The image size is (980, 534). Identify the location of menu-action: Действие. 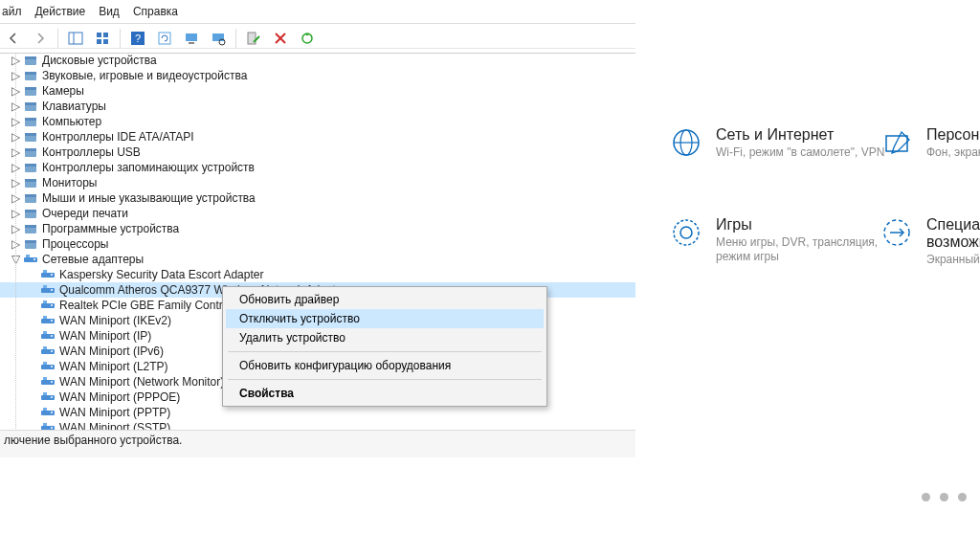
(59, 11).